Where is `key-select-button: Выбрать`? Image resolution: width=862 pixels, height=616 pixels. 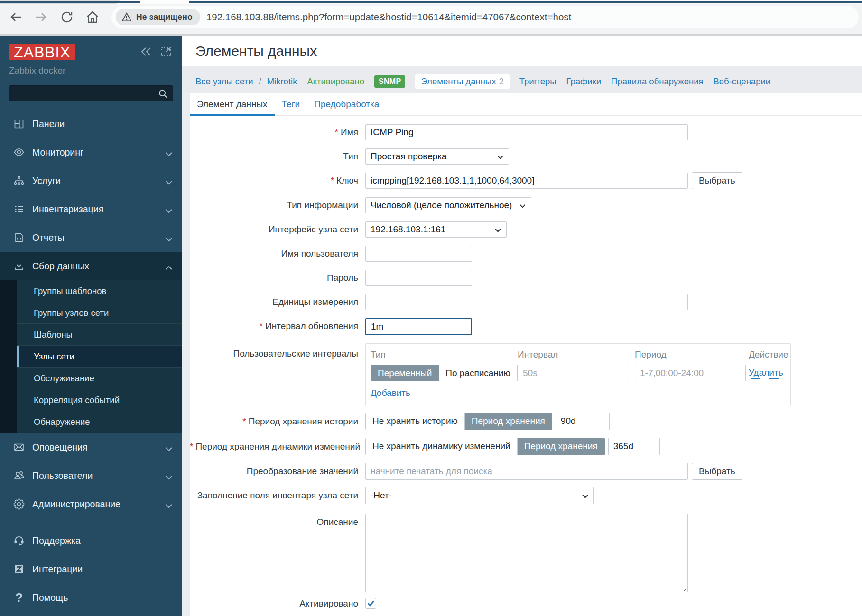 key-select-button: Выбрать is located at coordinates (717, 181).